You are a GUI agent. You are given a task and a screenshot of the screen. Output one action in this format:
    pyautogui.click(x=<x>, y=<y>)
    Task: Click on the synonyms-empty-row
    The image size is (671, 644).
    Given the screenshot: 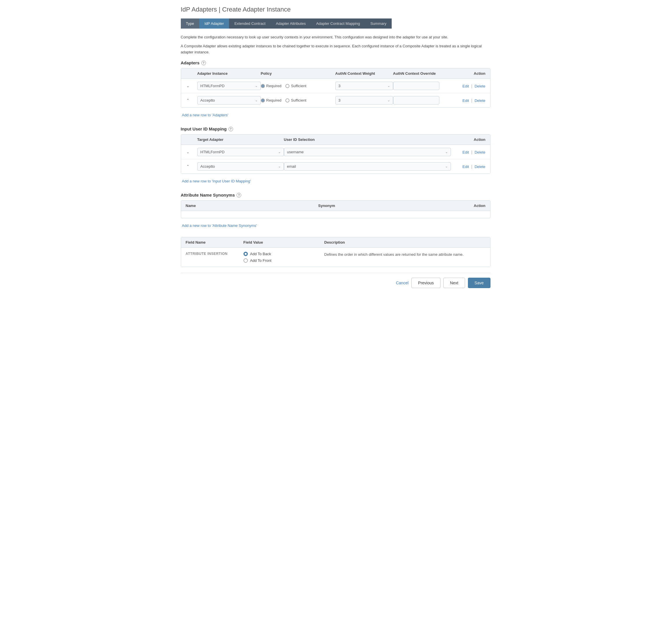 What is the action you would take?
    pyautogui.click(x=336, y=215)
    